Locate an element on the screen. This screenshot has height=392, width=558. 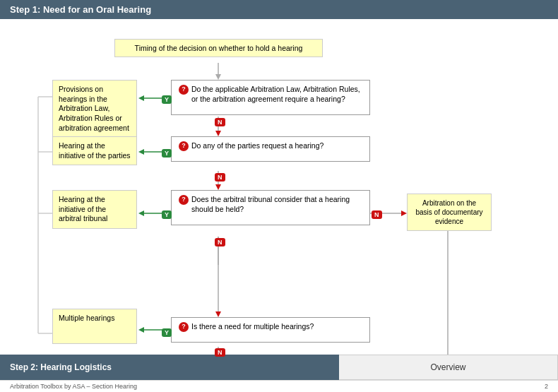
page-footer: Arbitration Toolbox by ASA – Section Hea… is located at coordinates (279, 386).